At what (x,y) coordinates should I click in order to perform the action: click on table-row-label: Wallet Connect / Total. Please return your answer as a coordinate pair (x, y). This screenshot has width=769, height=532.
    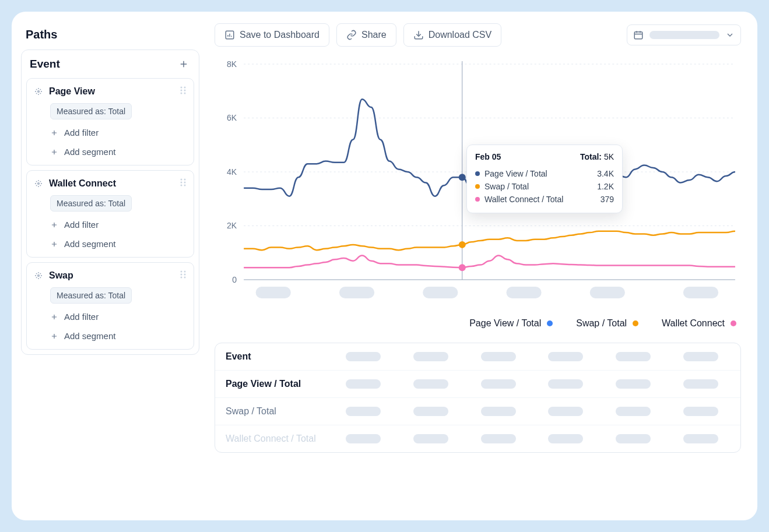
    Looking at the image, I should click on (275, 439).